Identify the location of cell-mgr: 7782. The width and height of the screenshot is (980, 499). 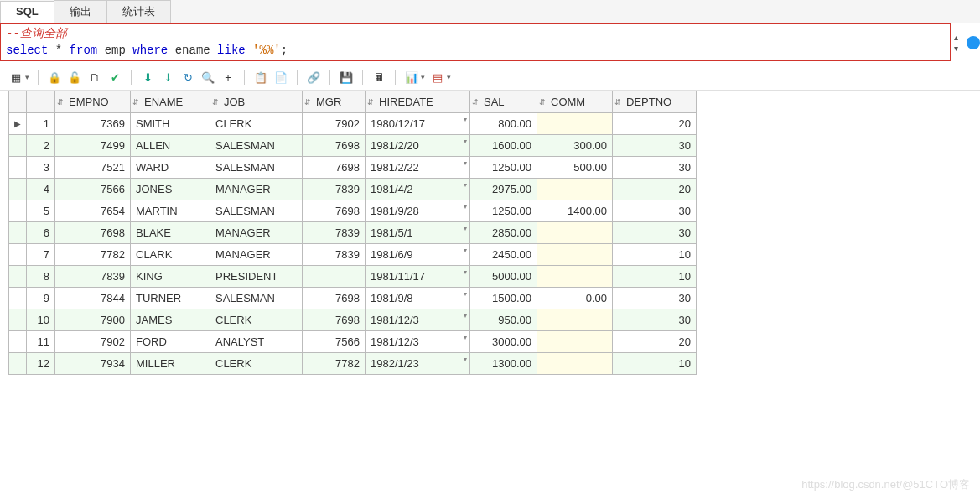
(334, 364).